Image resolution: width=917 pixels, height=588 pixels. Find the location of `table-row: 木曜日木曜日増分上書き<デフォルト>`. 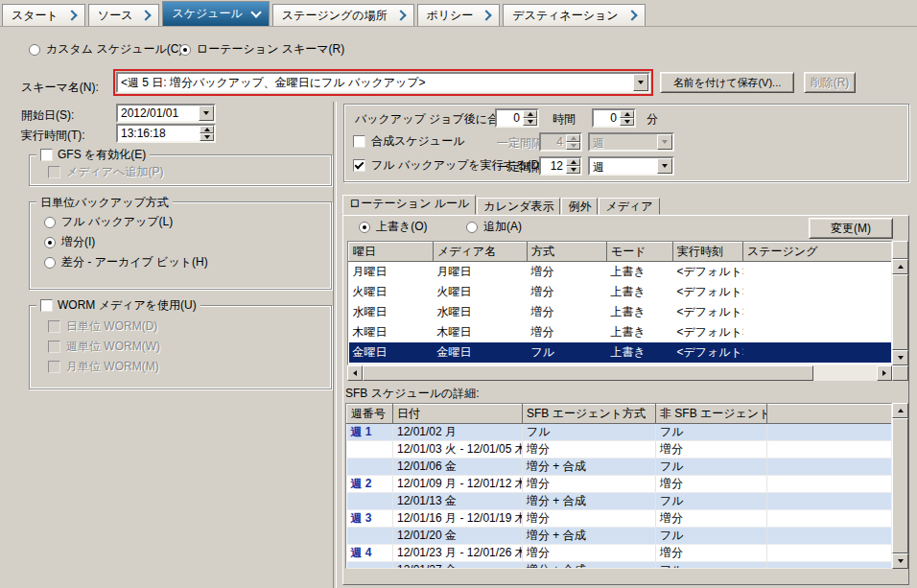

table-row: 木曜日木曜日増分上書き<デフォルト> is located at coordinates (622, 332).